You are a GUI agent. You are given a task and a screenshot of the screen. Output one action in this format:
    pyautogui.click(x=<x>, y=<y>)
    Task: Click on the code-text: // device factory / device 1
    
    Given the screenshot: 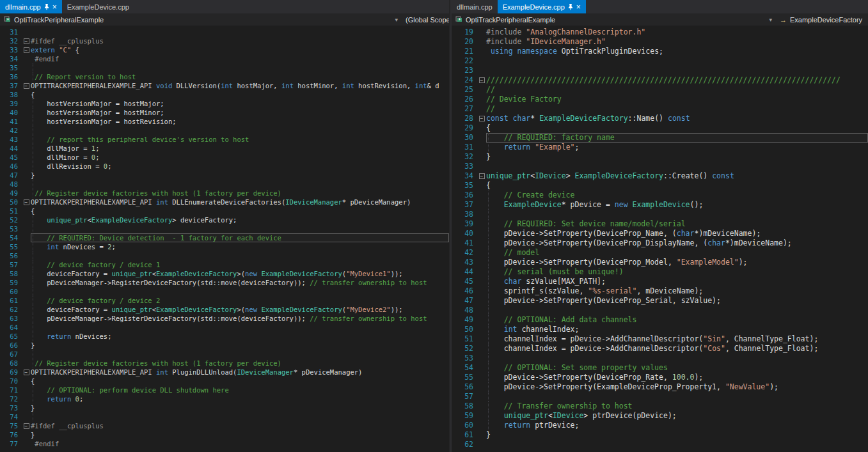 What is the action you would take?
    pyautogui.click(x=240, y=265)
    